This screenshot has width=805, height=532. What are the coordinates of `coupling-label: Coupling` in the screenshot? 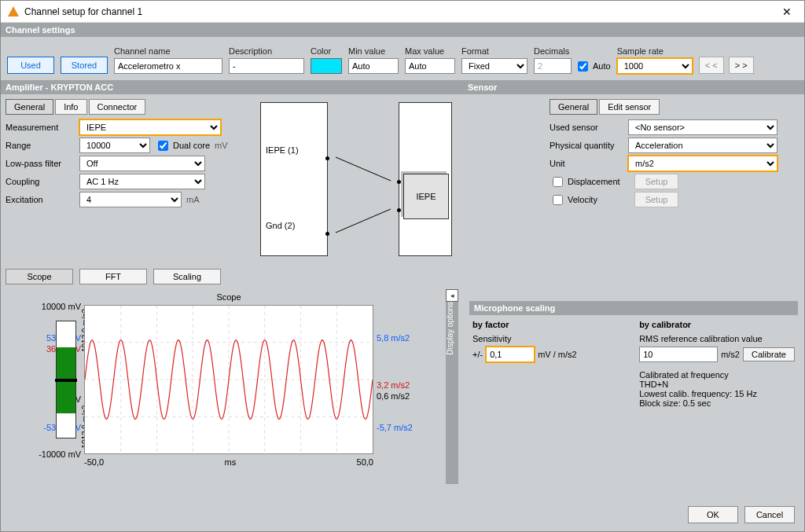 It's located at (42, 182).